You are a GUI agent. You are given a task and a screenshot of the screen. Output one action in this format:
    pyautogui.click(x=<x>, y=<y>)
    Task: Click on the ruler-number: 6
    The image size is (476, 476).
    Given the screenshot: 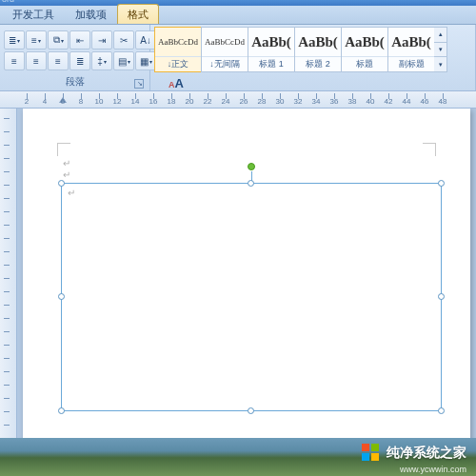 What is the action you would take?
    pyautogui.click(x=63, y=101)
    